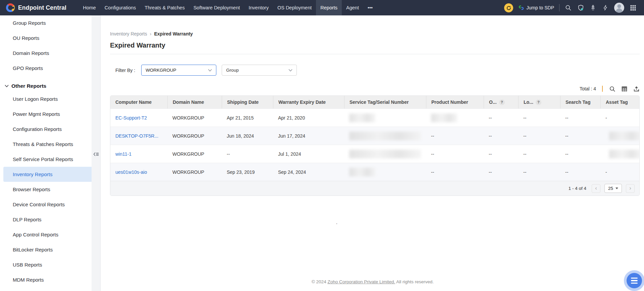 The image size is (644, 291). What do you see at coordinates (50, 144) in the screenshot?
I see `sidebar-item-threats-patches-reports: Threats & Patches Reports` at bounding box center [50, 144].